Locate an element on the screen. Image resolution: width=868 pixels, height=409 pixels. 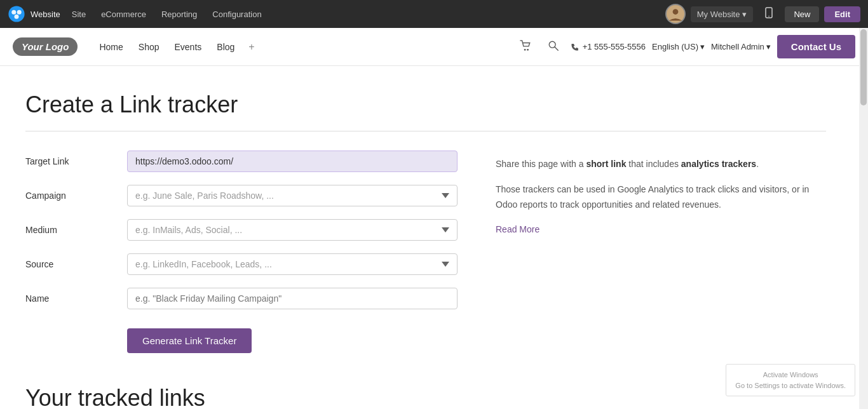
topbar-nav: Site eCommerce Reporting Configuration is located at coordinates (365, 14).